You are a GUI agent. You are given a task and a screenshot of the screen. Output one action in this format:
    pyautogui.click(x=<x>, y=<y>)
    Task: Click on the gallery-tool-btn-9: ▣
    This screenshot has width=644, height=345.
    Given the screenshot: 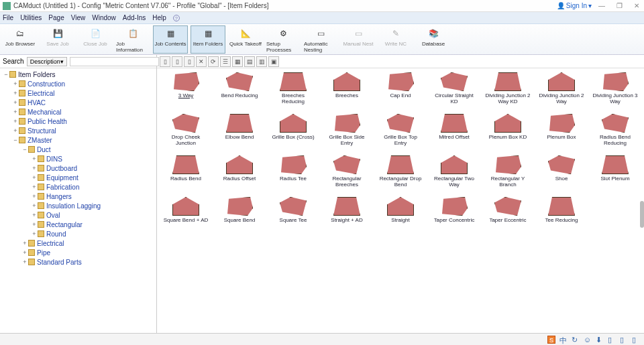 What is the action you would take?
    pyautogui.click(x=274, y=62)
    